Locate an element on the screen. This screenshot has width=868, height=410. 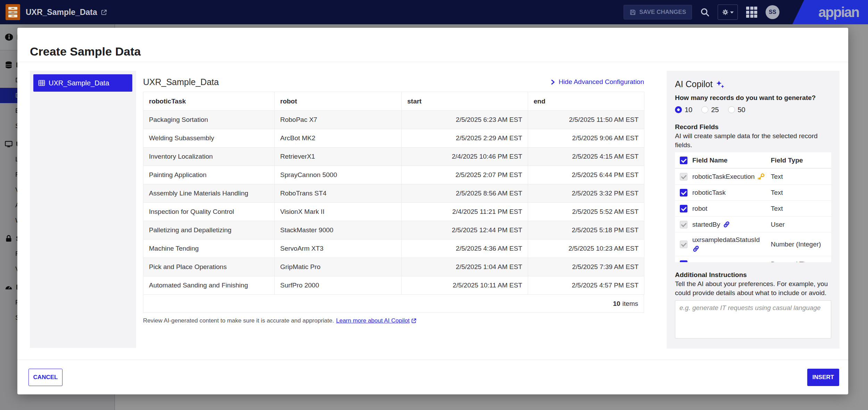
primary-key-icon: P is located at coordinates (761, 176).